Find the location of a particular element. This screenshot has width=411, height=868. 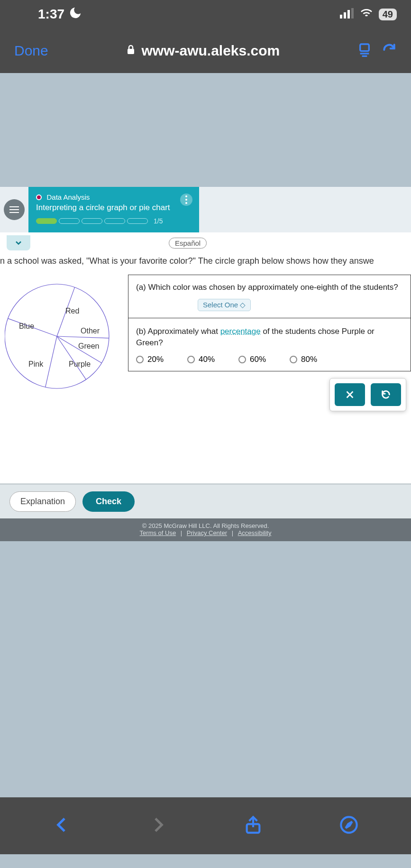

radio-option-20: 20% is located at coordinates (150, 360).